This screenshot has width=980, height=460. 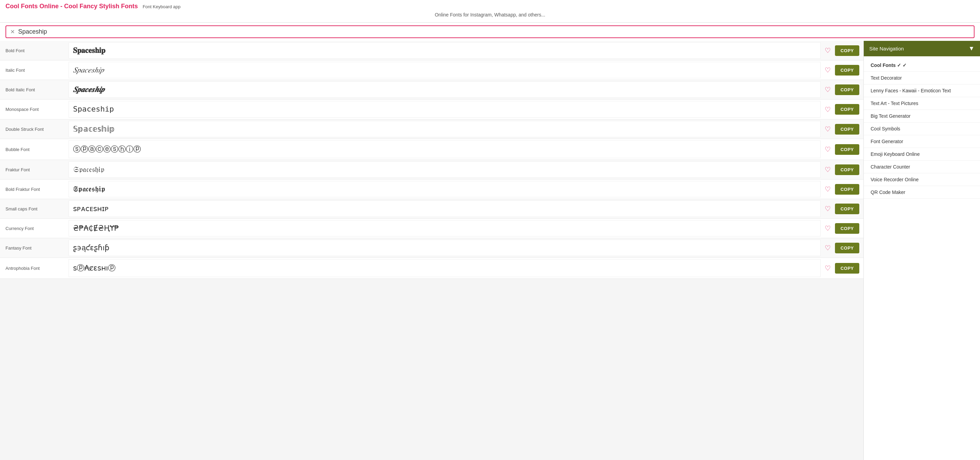 What do you see at coordinates (922, 167) in the screenshot?
I see `sidebar-item: Character Counter` at bounding box center [922, 167].